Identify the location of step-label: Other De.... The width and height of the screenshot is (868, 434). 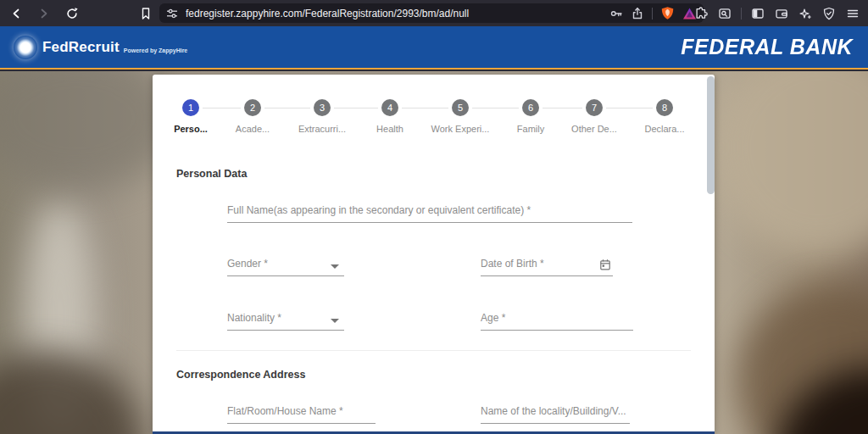
(594, 129).